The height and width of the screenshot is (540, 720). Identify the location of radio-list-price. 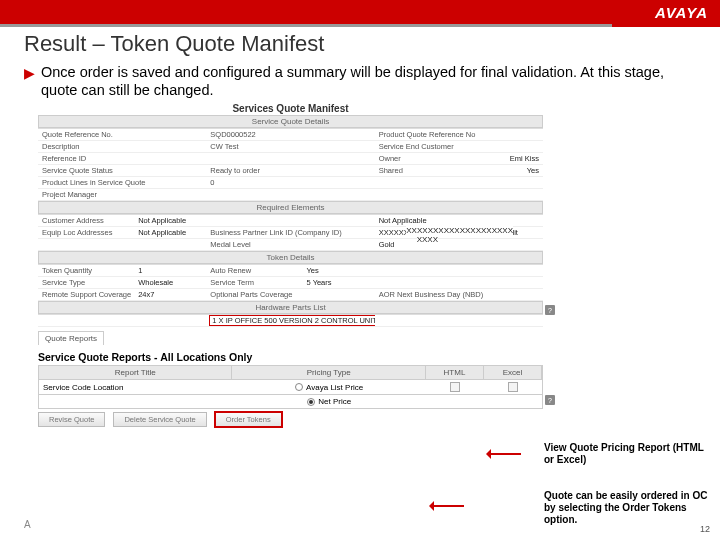
(299, 387).